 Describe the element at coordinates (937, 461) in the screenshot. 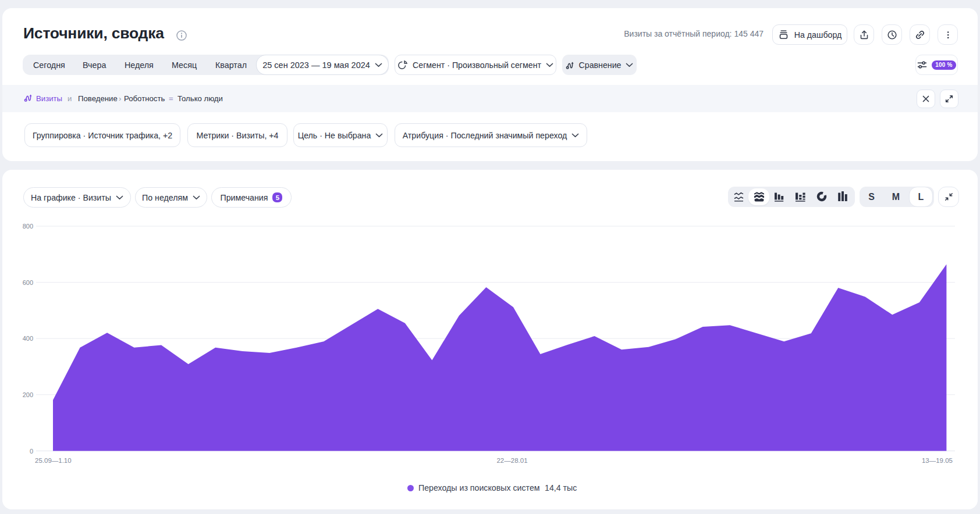

I see `svg-text: 13—19.05` at that location.